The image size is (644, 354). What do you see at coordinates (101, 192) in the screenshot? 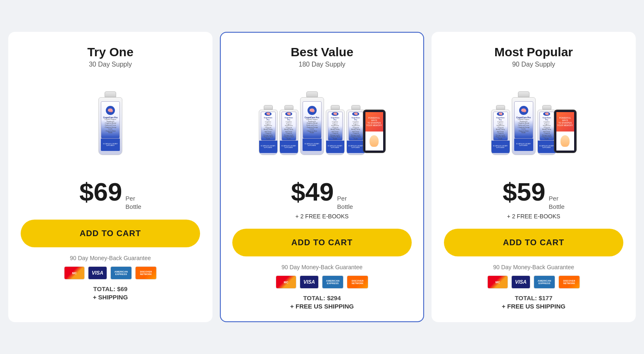
I see `price-value: $69` at bounding box center [101, 192].